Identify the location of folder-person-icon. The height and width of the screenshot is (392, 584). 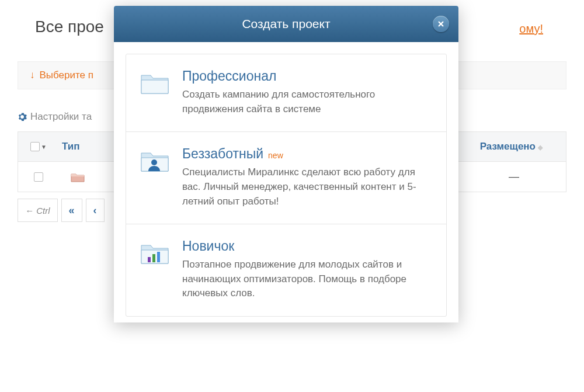
(157, 178).